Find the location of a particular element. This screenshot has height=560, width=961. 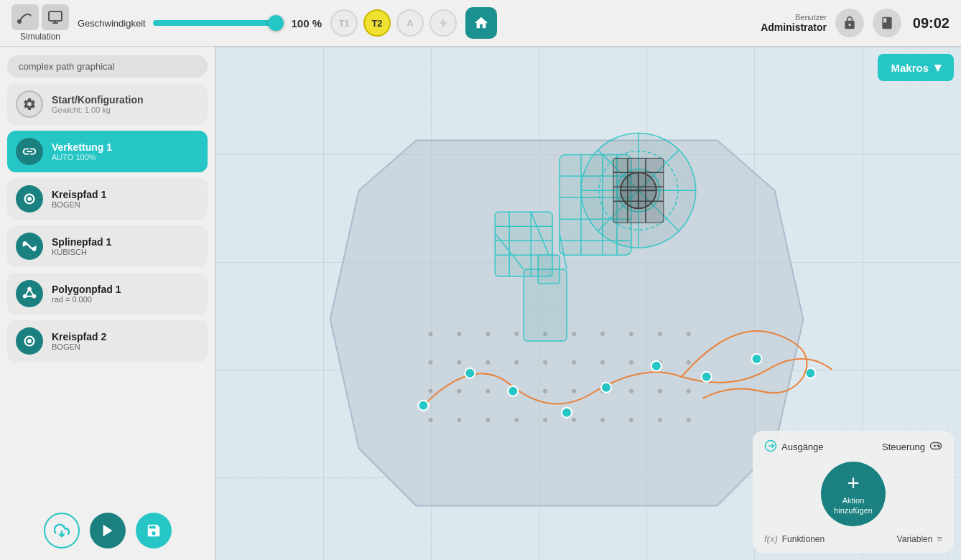

tab-t2: T2 is located at coordinates (377, 23).